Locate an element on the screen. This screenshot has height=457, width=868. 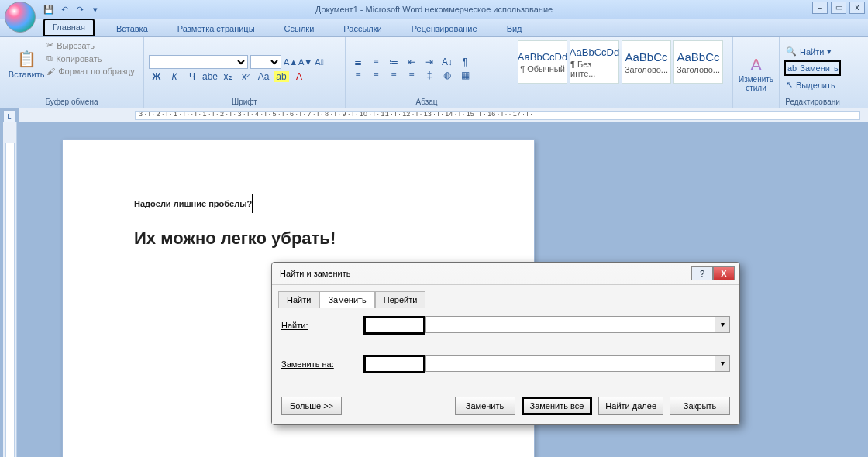
group-font-label: Шрифт is located at coordinates (245, 101).